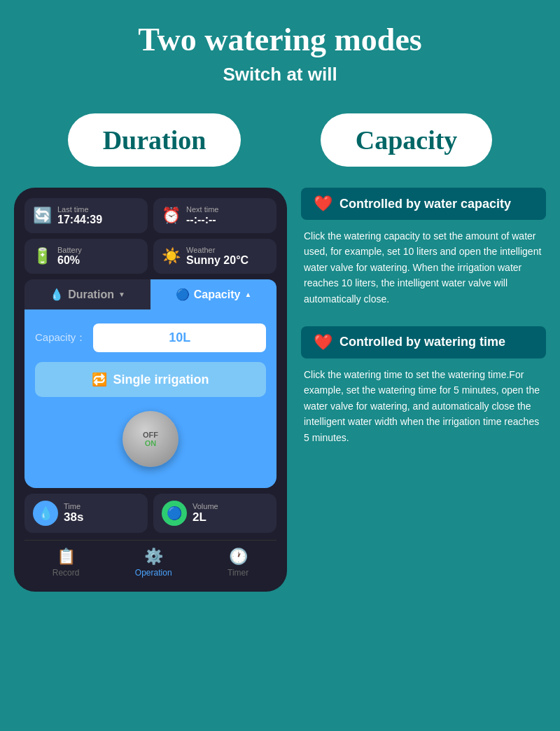  What do you see at coordinates (70, 260) in the screenshot?
I see `battery-value: 60%` at bounding box center [70, 260].